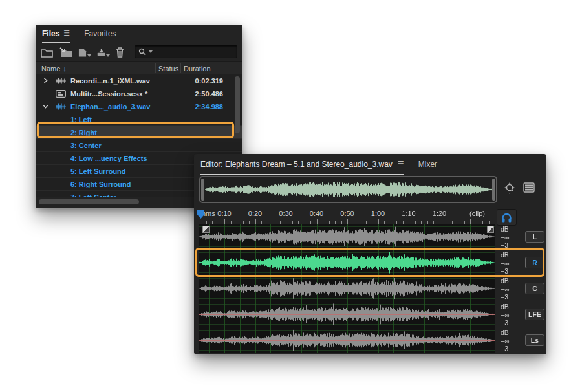 The image size is (582, 392). What do you see at coordinates (65, 69) in the screenshot?
I see `sort-arrow-icon: ↓` at bounding box center [65, 69].